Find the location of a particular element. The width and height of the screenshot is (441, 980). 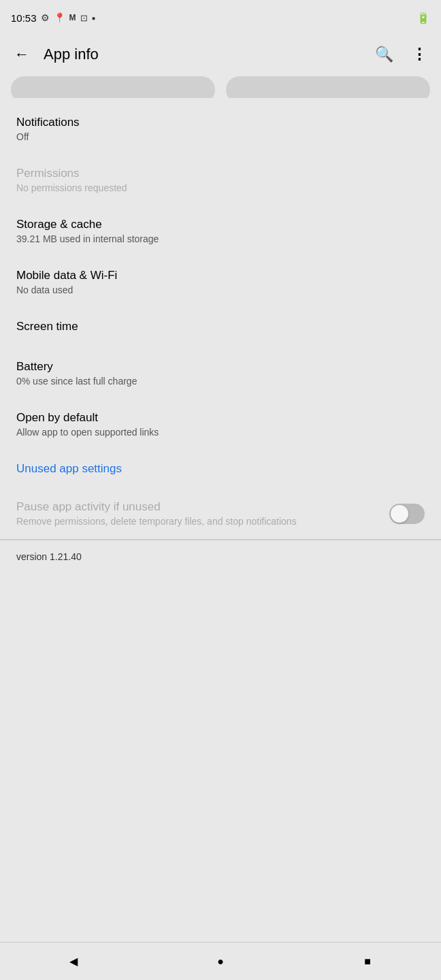

top-buttons-area is located at coordinates (220, 87).